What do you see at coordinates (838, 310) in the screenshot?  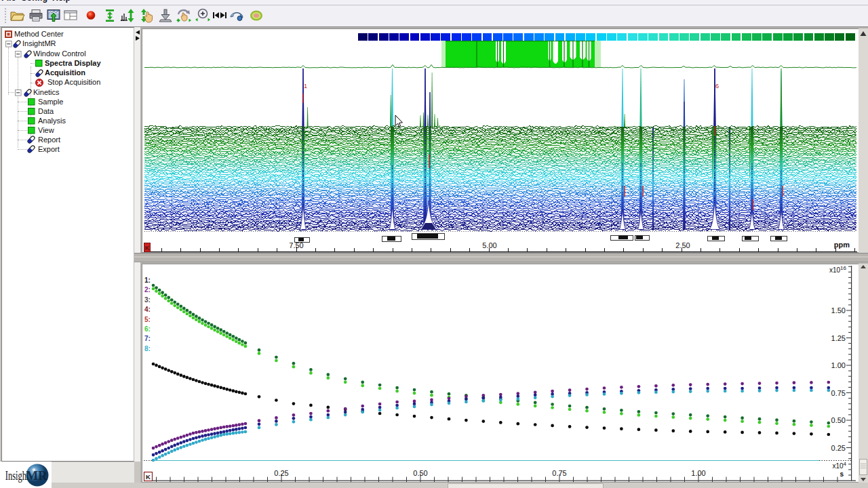 I see `svg-text: 1.50` at bounding box center [838, 310].